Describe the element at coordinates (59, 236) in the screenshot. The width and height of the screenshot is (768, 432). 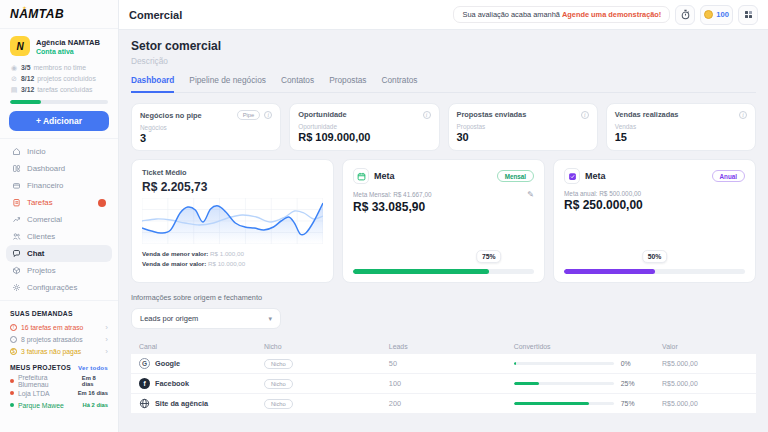
I see `sidebar-item-clientes: Clientes` at that location.